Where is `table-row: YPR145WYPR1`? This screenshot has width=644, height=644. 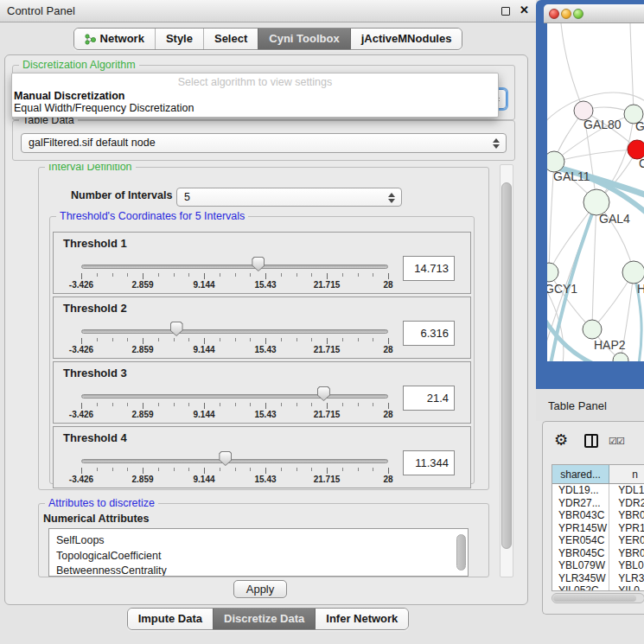
table-row: YPR145WYPR1 is located at coordinates (598, 529).